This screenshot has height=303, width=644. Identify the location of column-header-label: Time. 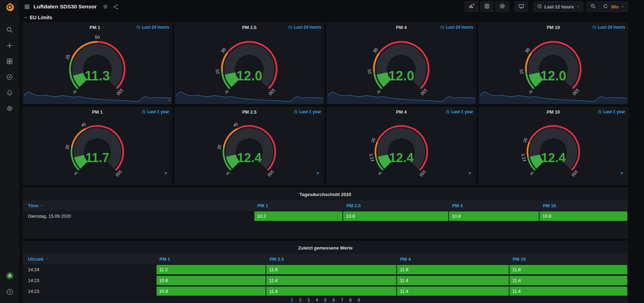
(33, 205).